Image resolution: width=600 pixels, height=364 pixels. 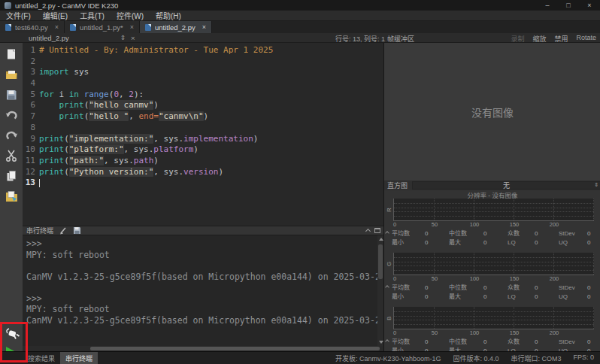 I want to click on plug-icon, so click(x=12, y=335).